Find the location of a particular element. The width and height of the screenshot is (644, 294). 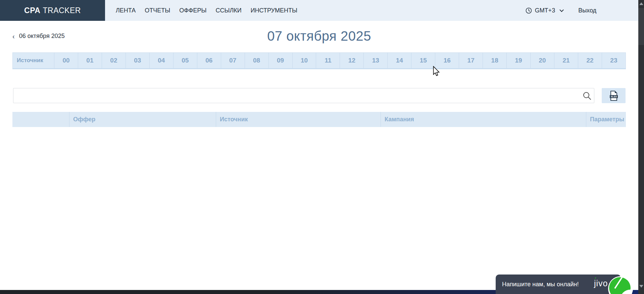

date-navigation: ‹ 06 октября 2025 07 октября 2025 is located at coordinates (319, 36).